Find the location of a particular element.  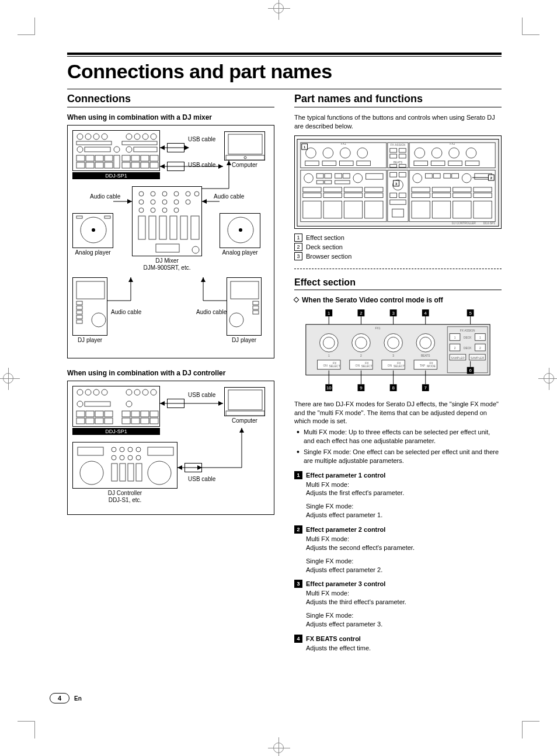

mixer-label: DJ Mixer is located at coordinates (167, 260).